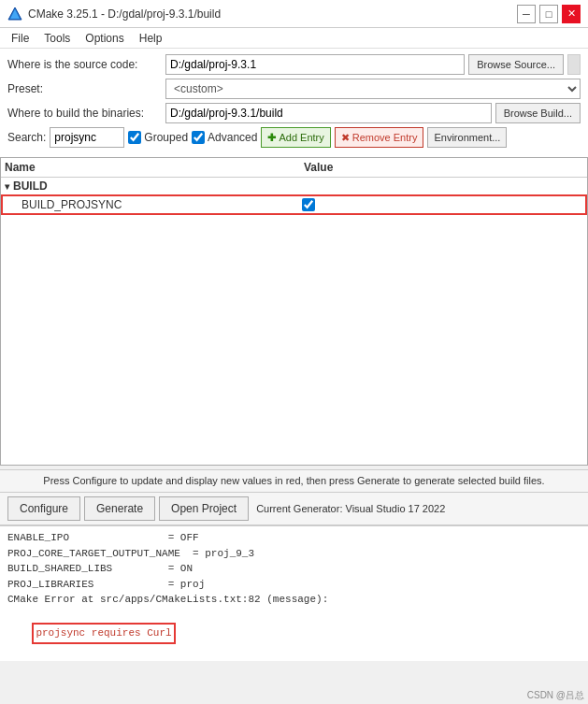 This screenshot has width=588, height=704. What do you see at coordinates (294, 585) in the screenshot?
I see `log-line: PROJ_LIBRARIES = proj` at bounding box center [294, 585].